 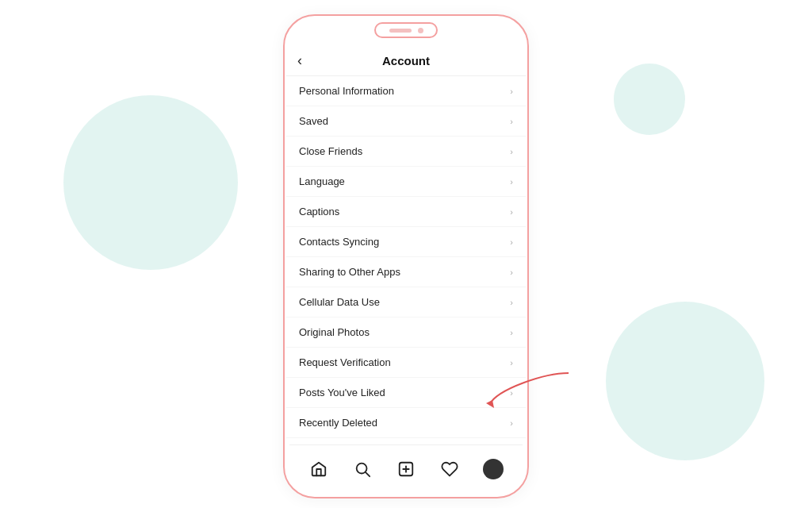 I want to click on background-blob-left, so click(x=151, y=183).